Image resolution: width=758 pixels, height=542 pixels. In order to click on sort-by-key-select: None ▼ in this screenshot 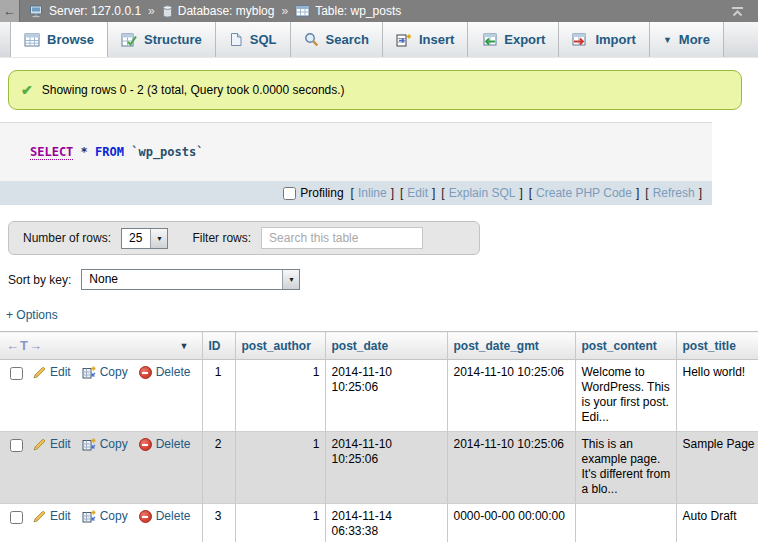, I will do `click(190, 280)`.